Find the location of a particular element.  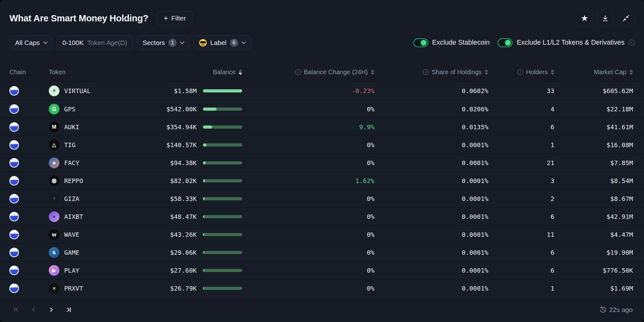

balance-value: $140.57K is located at coordinates (173, 145).